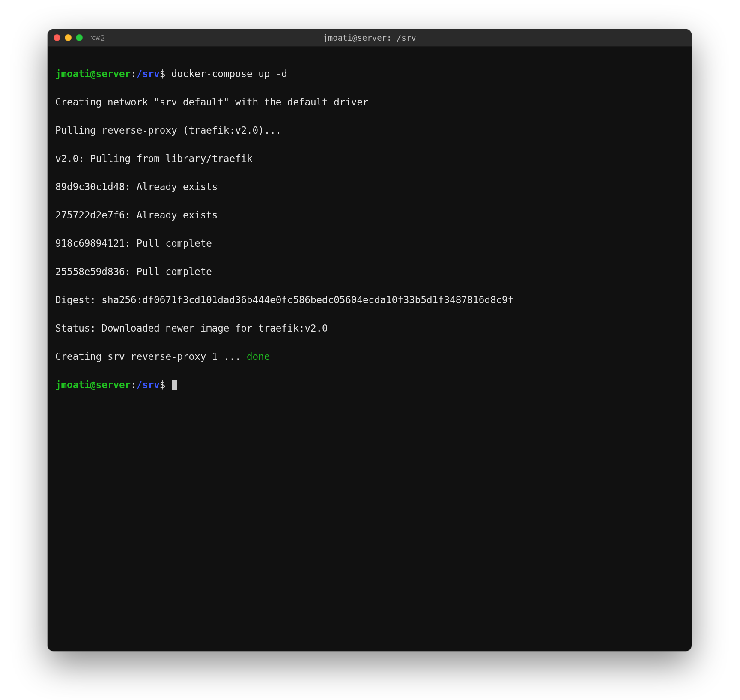 Image resolution: width=740 pixels, height=700 pixels. I want to click on creating-status: done, so click(258, 356).